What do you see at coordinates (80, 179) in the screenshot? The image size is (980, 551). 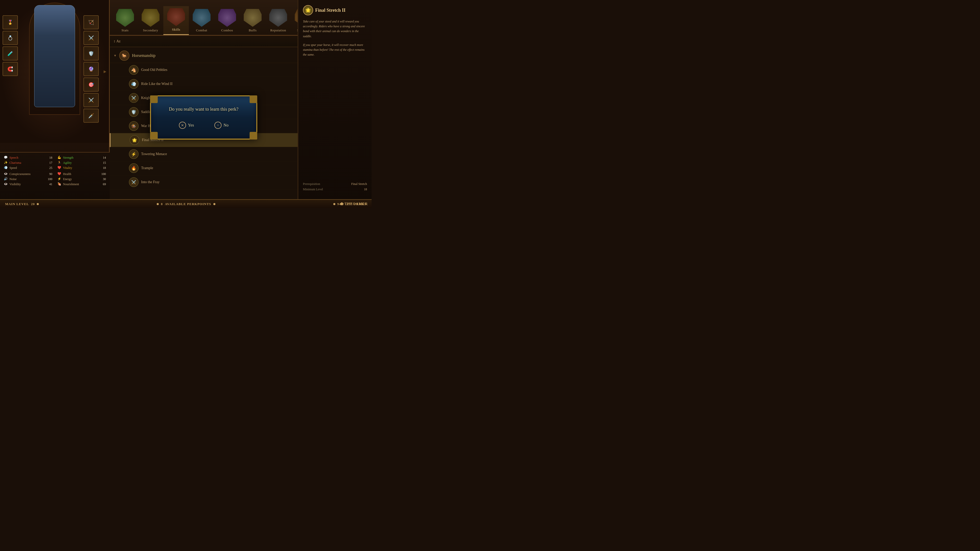 I see `stat-energy-name: Energy` at bounding box center [80, 179].